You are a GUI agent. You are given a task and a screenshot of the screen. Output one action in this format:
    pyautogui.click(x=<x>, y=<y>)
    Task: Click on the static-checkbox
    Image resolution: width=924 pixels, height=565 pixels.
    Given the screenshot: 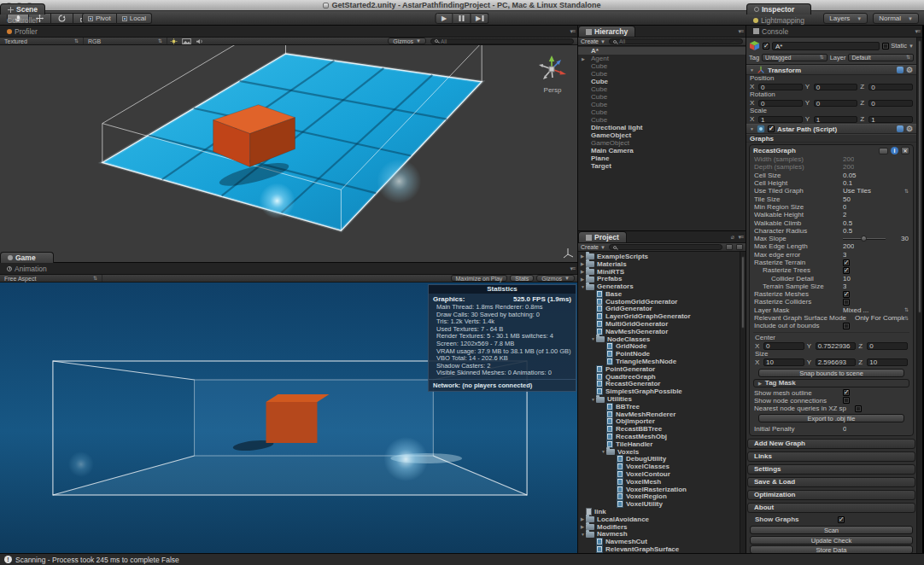 What is the action you would take?
    pyautogui.click(x=886, y=46)
    